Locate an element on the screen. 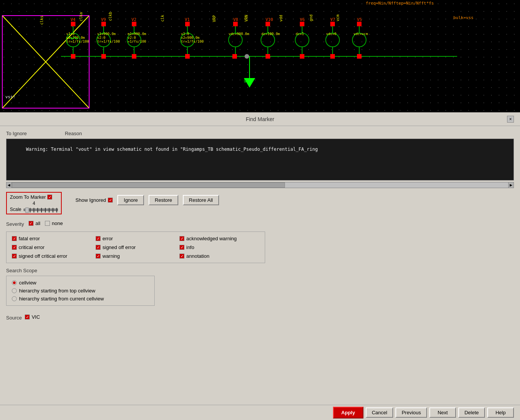  source-vic-checkbox is located at coordinates (27, 317).